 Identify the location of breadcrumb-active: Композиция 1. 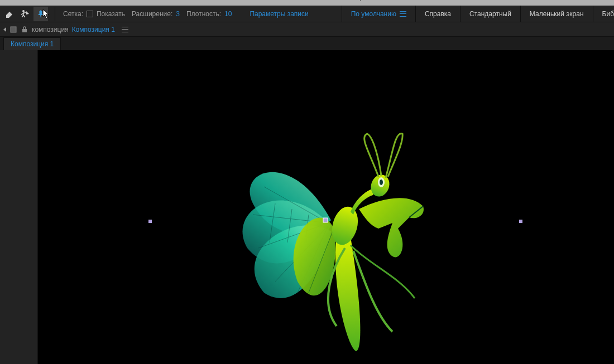
(94, 30).